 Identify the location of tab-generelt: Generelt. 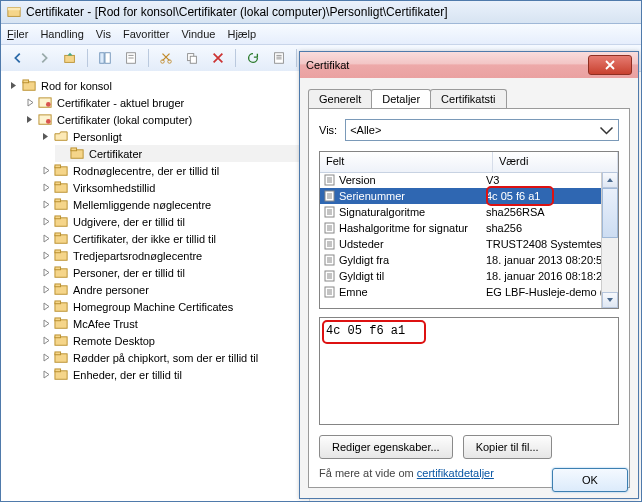
(340, 98).